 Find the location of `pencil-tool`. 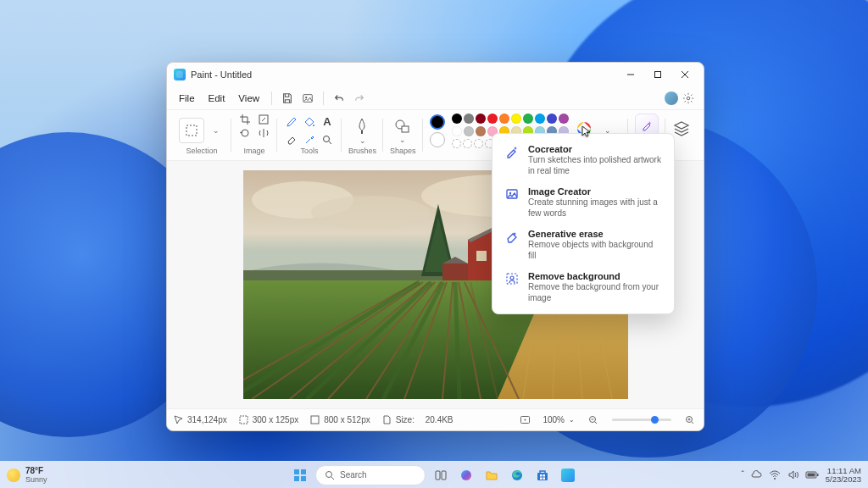

pencil-tool is located at coordinates (292, 122).